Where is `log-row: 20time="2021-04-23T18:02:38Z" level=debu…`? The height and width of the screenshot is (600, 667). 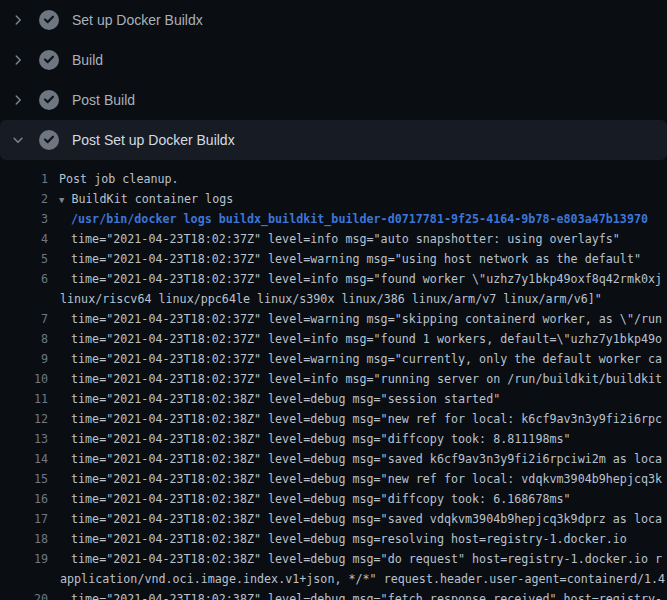
log-row: 20time="2021-04-23T18:02:38Z" level=debu… is located at coordinates (334, 594).